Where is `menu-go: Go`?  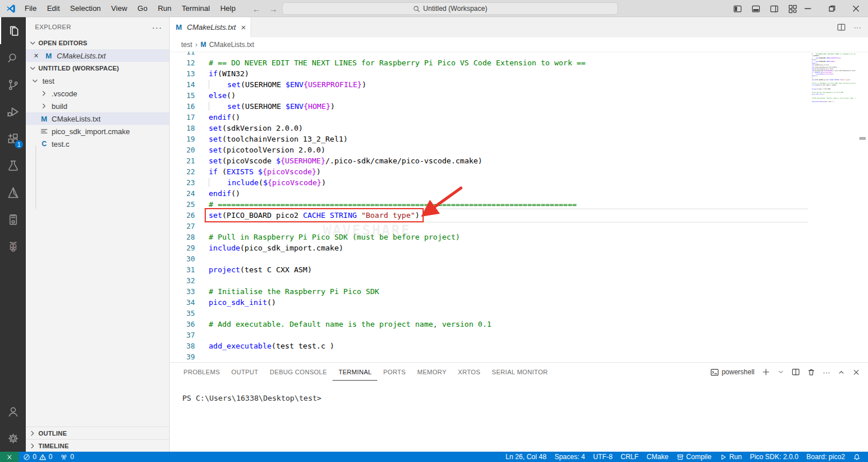
menu-go: Go is located at coordinates (142, 9).